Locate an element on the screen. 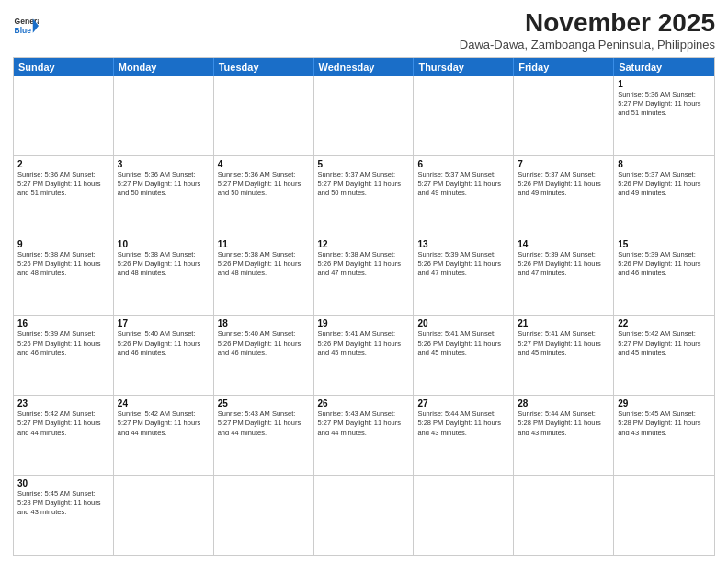 Image resolution: width=728 pixels, height=563 pixels. weekday-header-tuesday: Tuesday is located at coordinates (265, 67).